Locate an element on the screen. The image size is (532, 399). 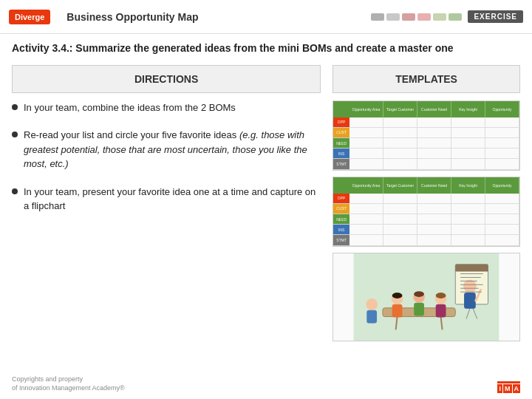
bullet-text-2-italic: (e.g. those with greatest potential, tho… is located at coordinates (166, 149).